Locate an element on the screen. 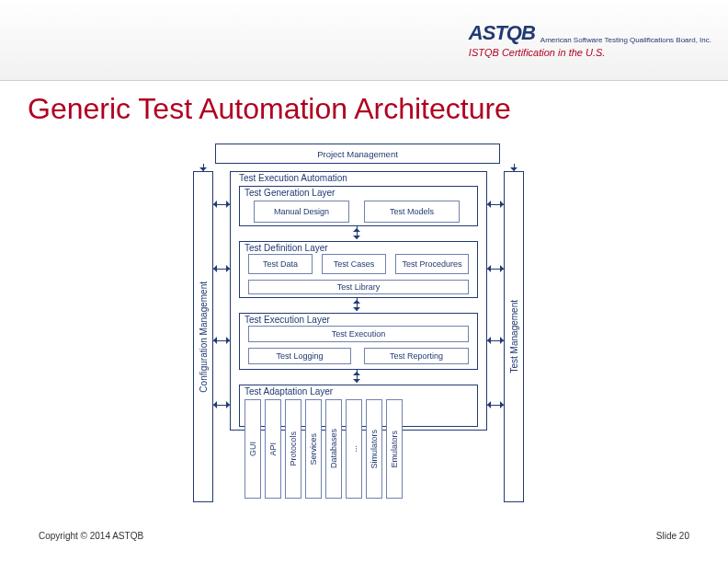 This screenshot has height=563, width=728. label-tea: Test Execution Automation is located at coordinates (293, 178).